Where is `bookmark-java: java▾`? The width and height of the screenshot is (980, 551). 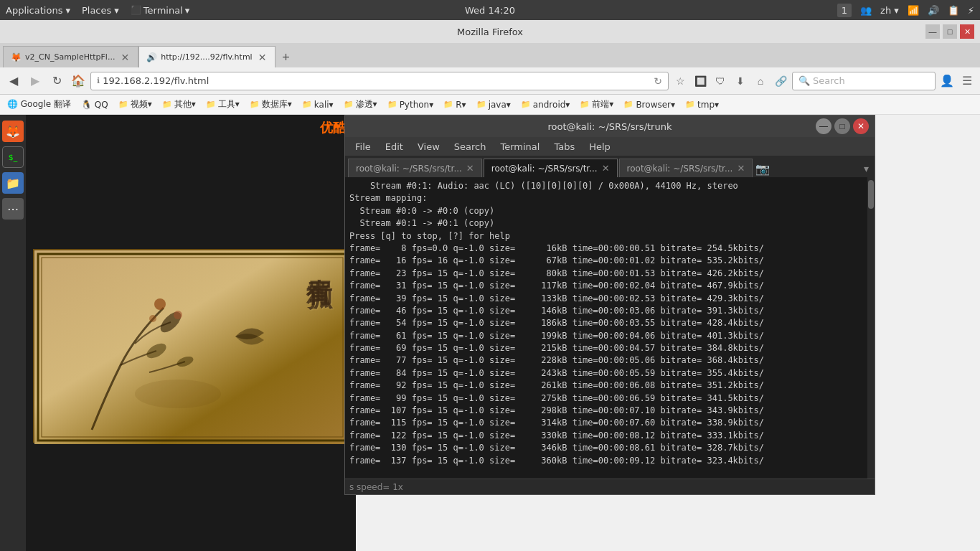 bookmark-java: java▾ is located at coordinates (494, 105).